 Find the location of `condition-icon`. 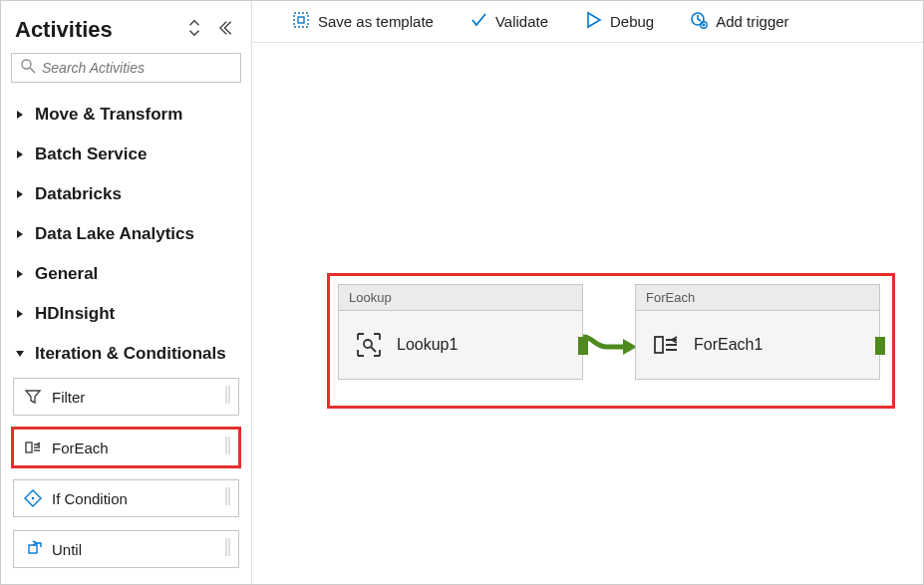

condition-icon is located at coordinates (33, 498).